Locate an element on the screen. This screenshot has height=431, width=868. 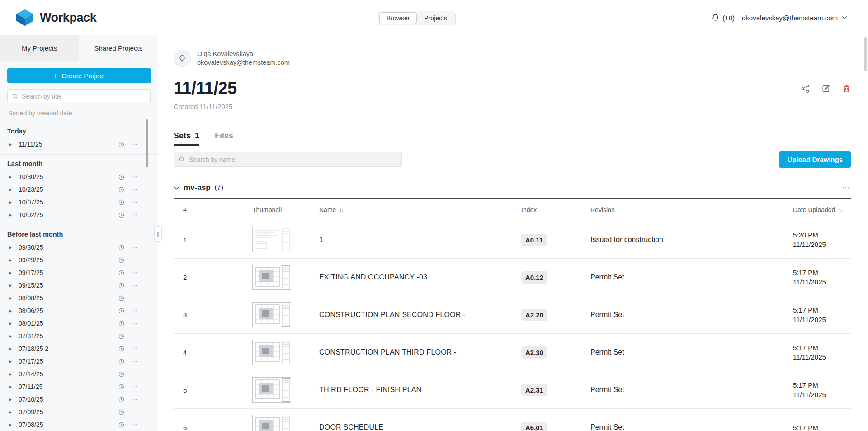
toggle-projects-button: Projects is located at coordinates (436, 18).